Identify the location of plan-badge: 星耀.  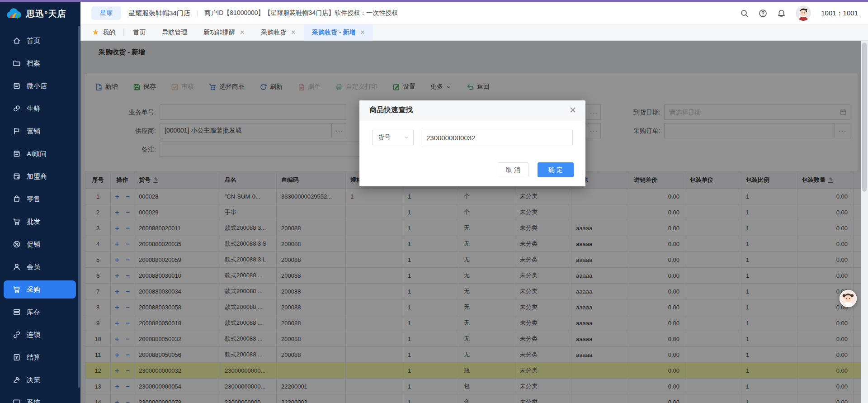
(106, 13).